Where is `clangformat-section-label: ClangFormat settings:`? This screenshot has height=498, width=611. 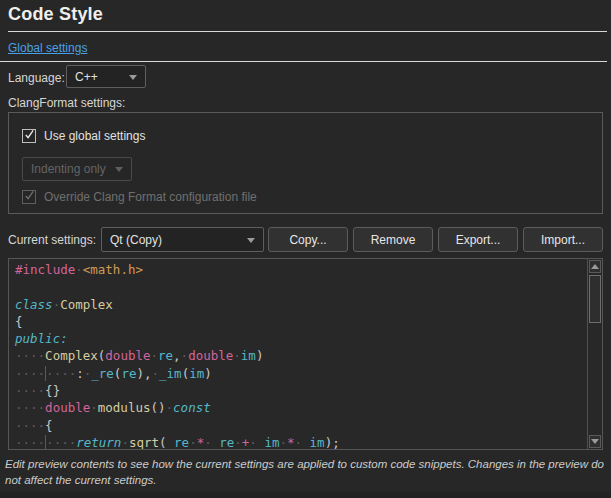
clangformat-section-label: ClangFormat settings: is located at coordinates (66, 103).